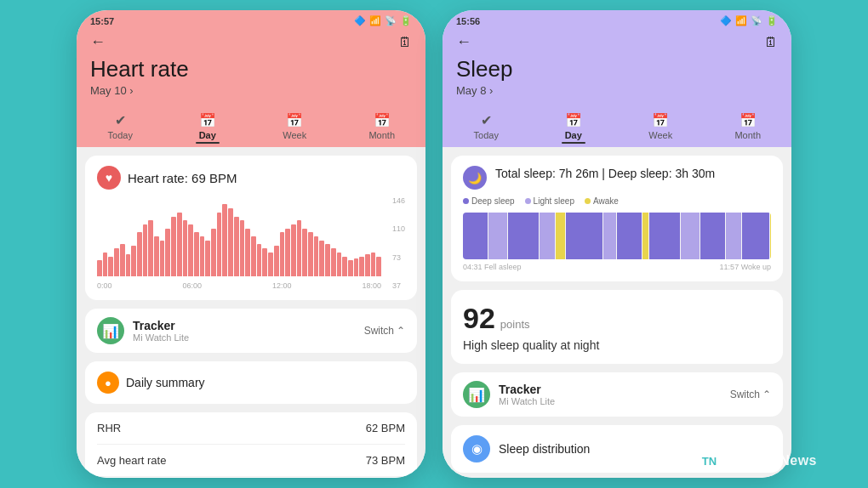 This screenshot has width=868, height=488. Describe the element at coordinates (660, 135) in the screenshot. I see `tab-week-label-right: Week` at that location.